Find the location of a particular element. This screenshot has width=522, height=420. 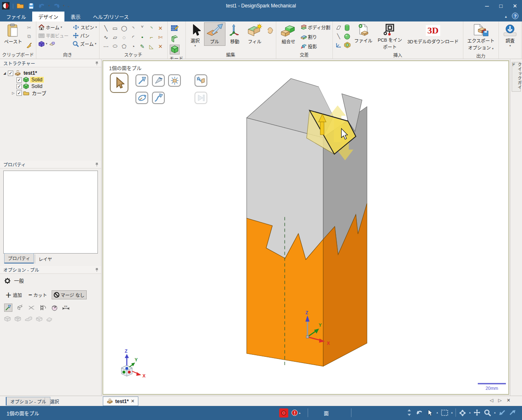

no-direction-tool is located at coordinates (31, 308).